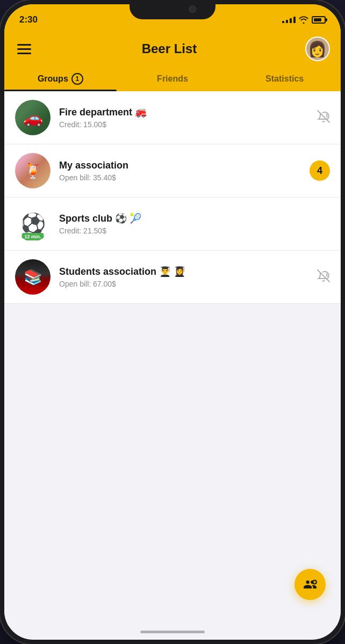 This screenshot has width=345, height=644. I want to click on notch, so click(172, 10).